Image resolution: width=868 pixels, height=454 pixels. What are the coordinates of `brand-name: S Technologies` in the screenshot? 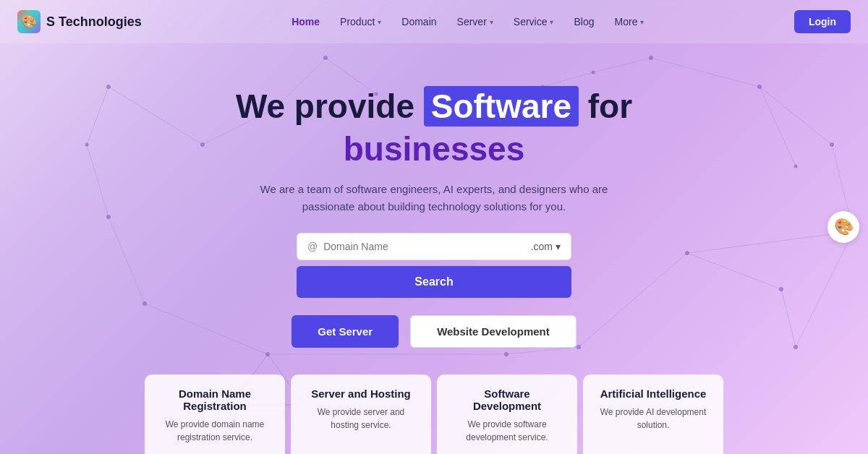 It's located at (94, 22).